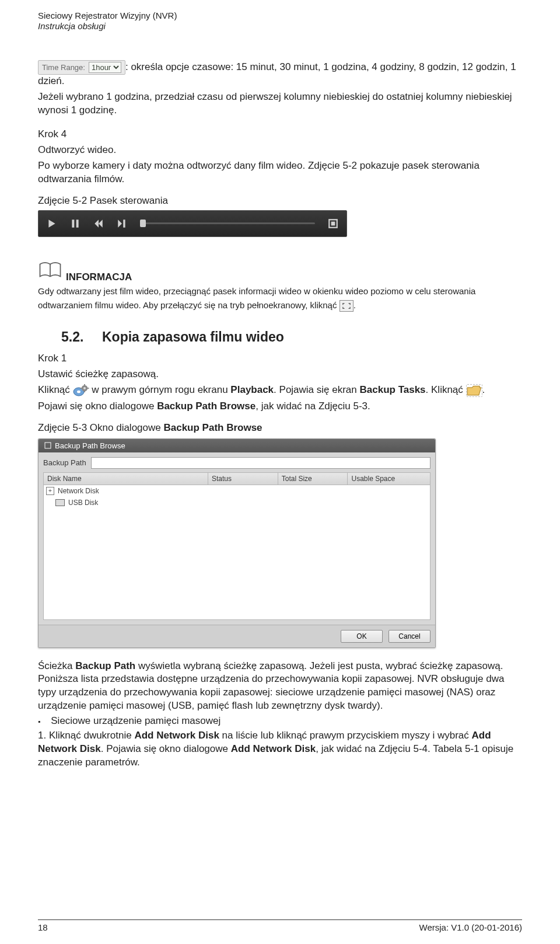 The image size is (560, 944). What do you see at coordinates (43, 927) in the screenshot?
I see `page-number: 18` at bounding box center [43, 927].